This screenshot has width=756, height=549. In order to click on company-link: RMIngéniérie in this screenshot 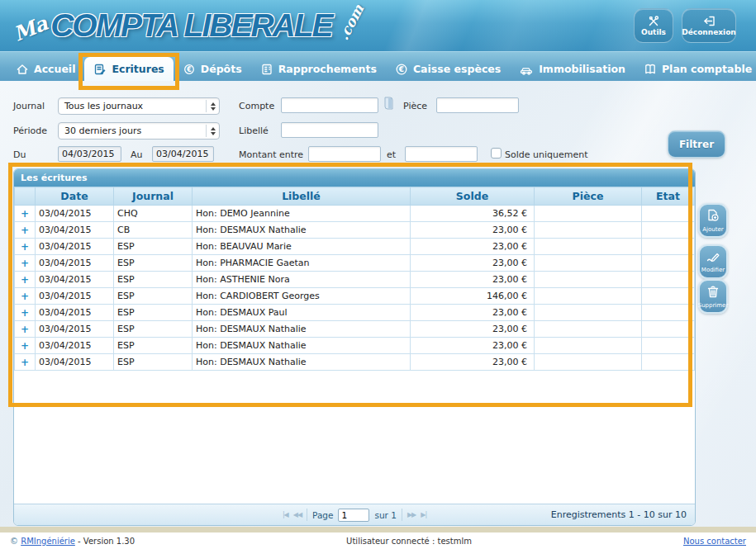, I will do `click(48, 542)`.